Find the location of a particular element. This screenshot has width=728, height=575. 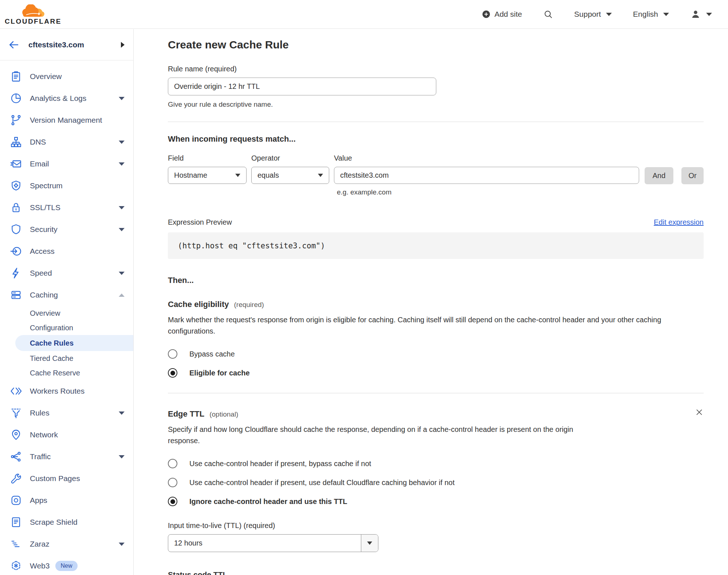

optional-tag: (optional) is located at coordinates (224, 414).